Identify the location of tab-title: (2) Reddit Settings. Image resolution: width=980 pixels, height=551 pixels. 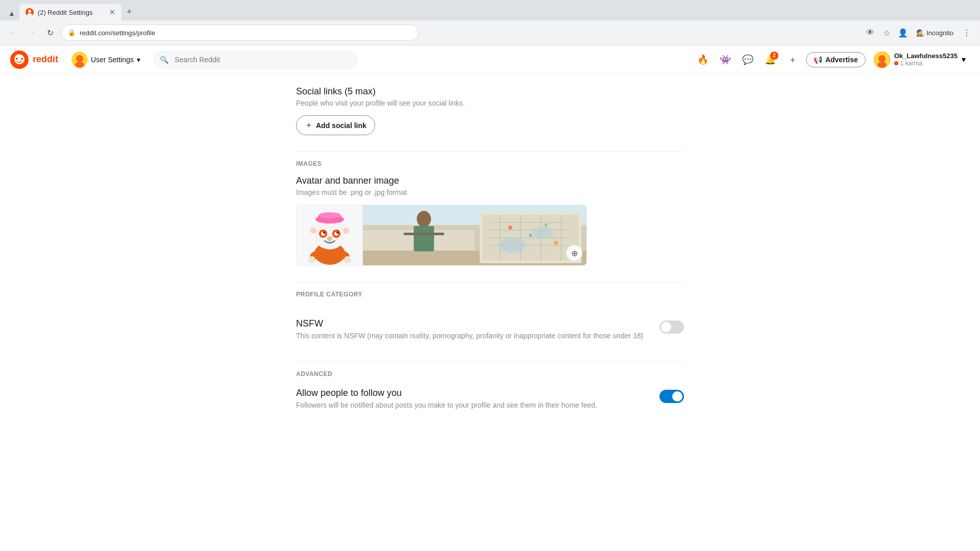
(71, 12).